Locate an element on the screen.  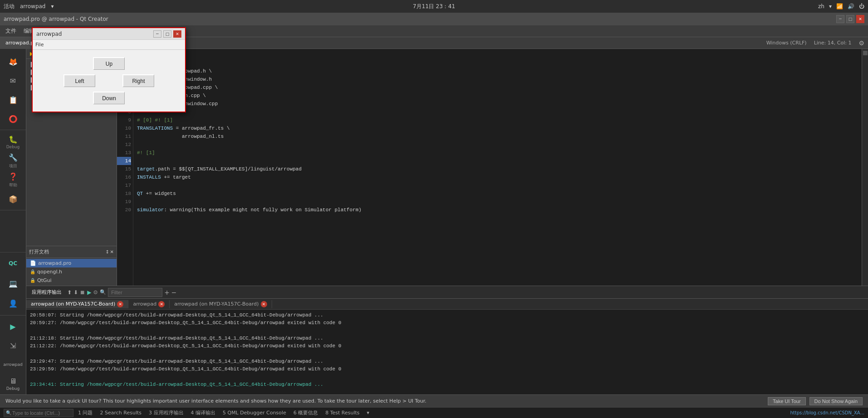
sidebar-icon-terminal: 💻 is located at coordinates (13, 283).